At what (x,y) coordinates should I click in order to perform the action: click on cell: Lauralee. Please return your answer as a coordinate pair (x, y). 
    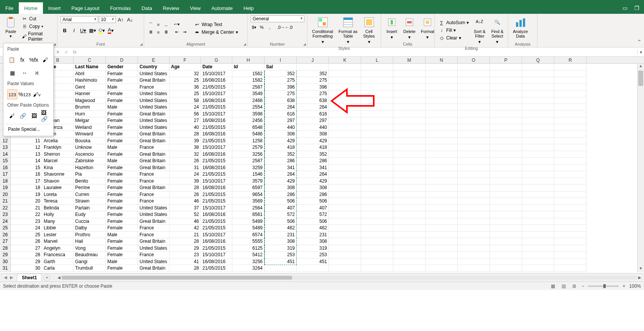
    Looking at the image, I should click on (58, 188).